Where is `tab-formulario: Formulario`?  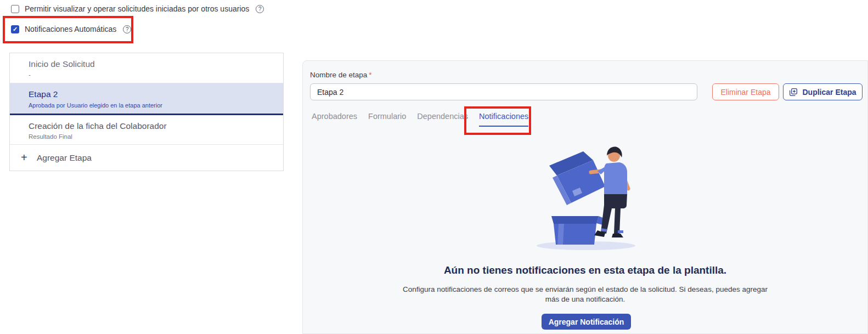 tab-formulario: Formulario is located at coordinates (387, 120).